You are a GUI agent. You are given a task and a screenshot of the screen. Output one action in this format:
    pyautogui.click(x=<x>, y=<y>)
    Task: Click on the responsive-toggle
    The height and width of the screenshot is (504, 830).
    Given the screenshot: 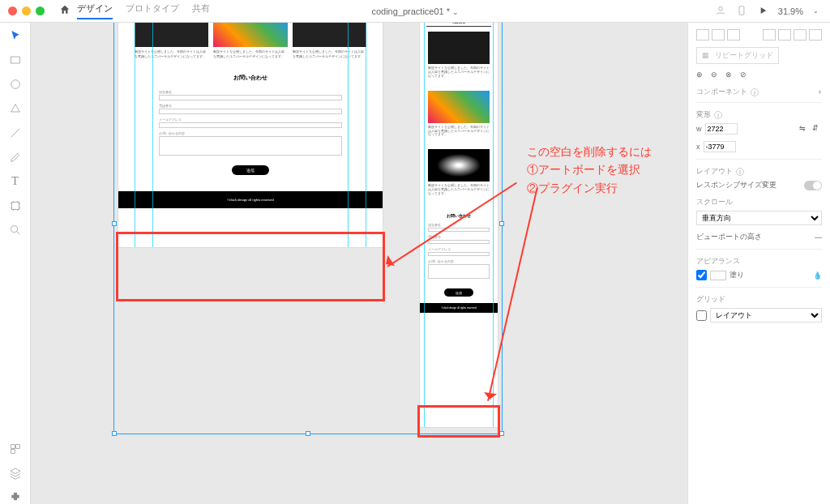 What is the action you would take?
    pyautogui.click(x=813, y=186)
    